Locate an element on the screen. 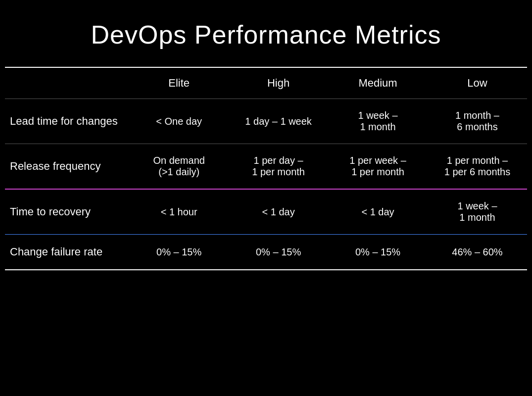  low-value: 1 week – 1 month is located at coordinates (477, 212).